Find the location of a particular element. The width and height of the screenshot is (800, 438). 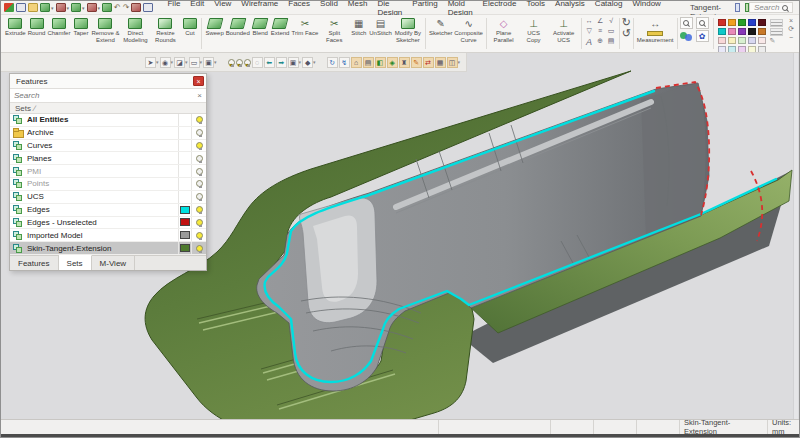

sweep-button: Sweep is located at coordinates (214, 27).